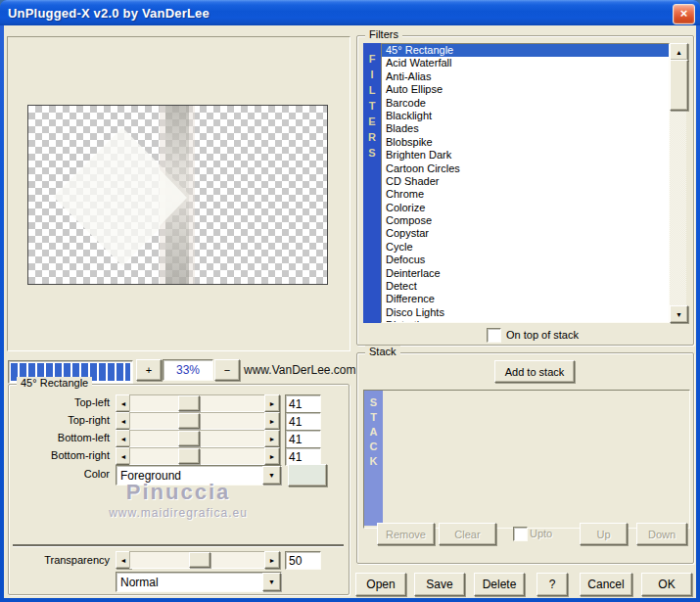 Image resolution: width=700 pixels, height=602 pixels. What do you see at coordinates (300, 370) in the screenshot?
I see `vendor-website-text: www.VanDerLee.com` at bounding box center [300, 370].